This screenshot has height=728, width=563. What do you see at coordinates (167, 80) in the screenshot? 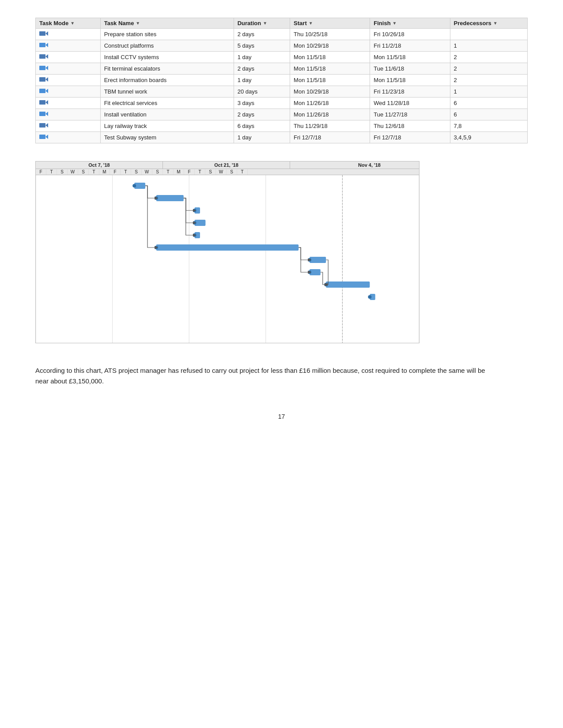
I see `task-name-cell: Erect information boards` at bounding box center [167, 80].